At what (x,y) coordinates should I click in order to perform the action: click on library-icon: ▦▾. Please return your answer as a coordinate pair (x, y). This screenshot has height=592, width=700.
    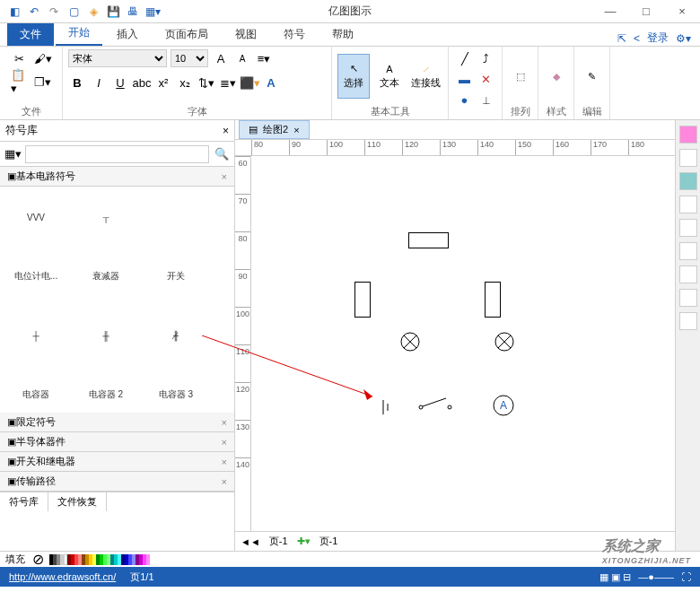
    Looking at the image, I should click on (13, 154).